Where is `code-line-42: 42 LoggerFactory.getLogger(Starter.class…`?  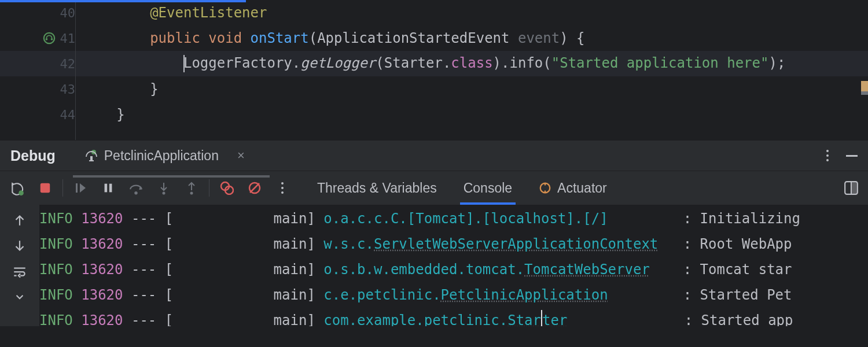
code-line-42: 42 LoggerFactory.getLogger(Starter.class… is located at coordinates (434, 64).